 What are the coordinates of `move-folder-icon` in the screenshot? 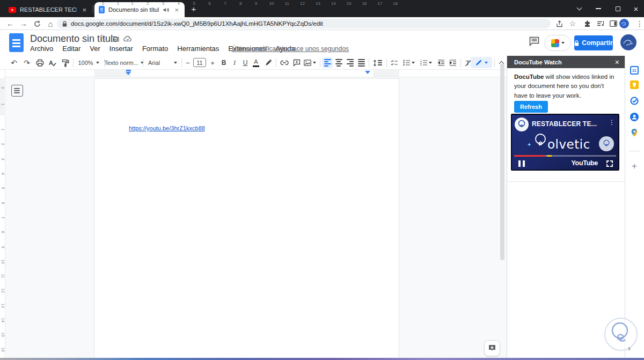 It's located at (115, 39).